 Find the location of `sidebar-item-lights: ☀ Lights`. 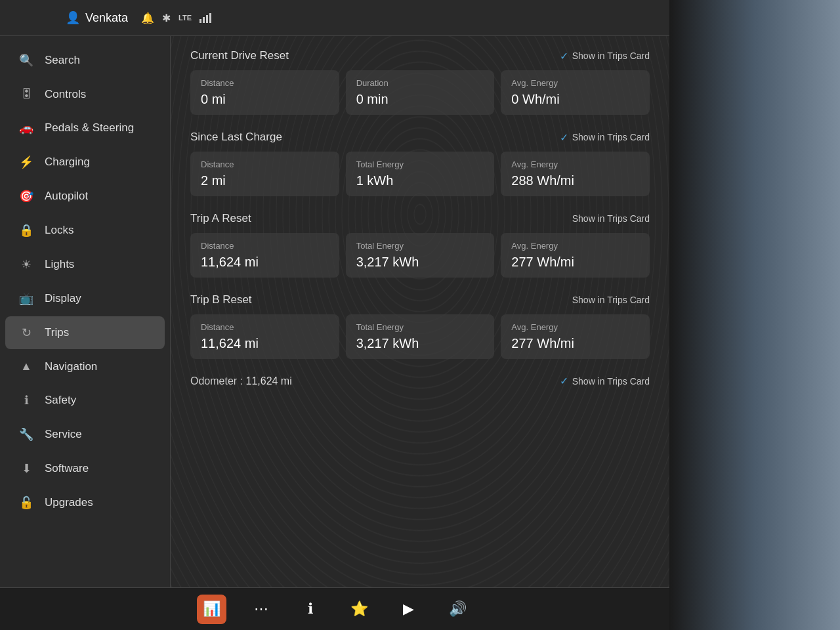

sidebar-item-lights: ☀ Lights is located at coordinates (85, 264).